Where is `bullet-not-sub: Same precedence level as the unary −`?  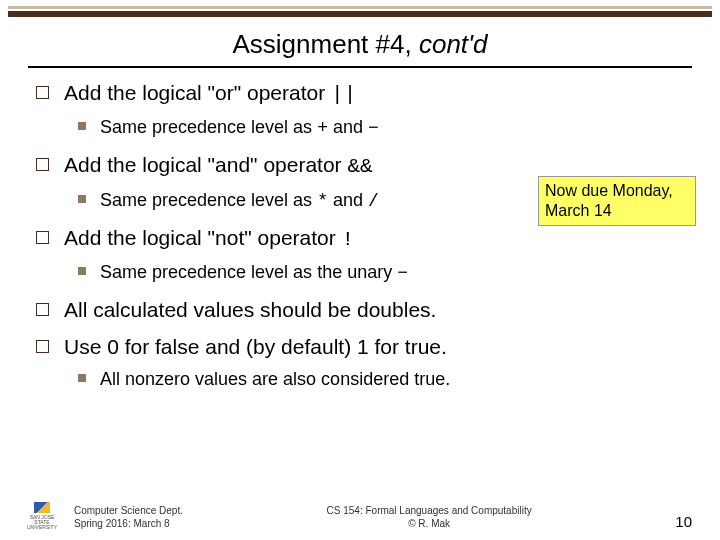 bullet-not-sub: Same precedence level as the unary − is located at coordinates (377, 273).